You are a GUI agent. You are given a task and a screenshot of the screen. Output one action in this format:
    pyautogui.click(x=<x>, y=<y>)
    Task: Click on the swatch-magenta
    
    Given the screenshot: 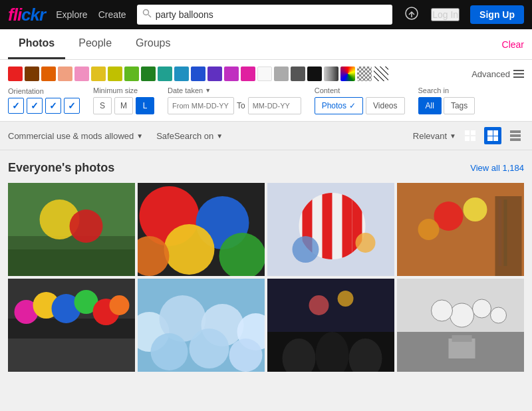 What is the action you would take?
    pyautogui.click(x=248, y=74)
    